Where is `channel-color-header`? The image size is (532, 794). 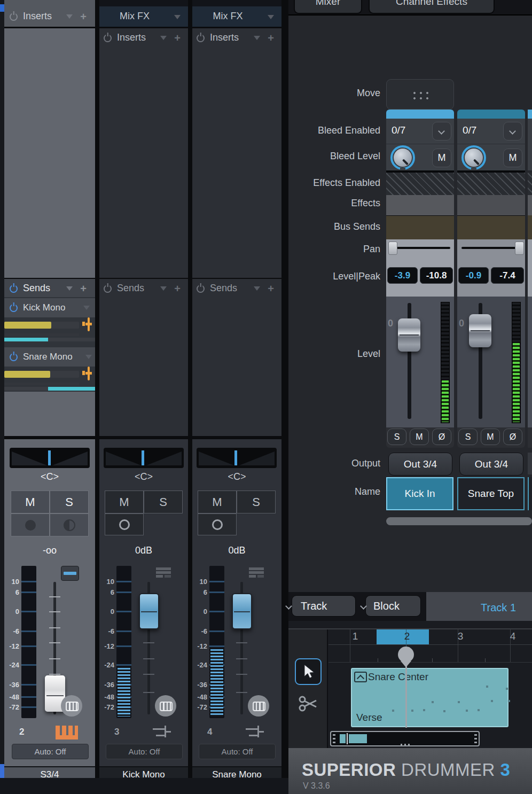
channel-color-header is located at coordinates (491, 114).